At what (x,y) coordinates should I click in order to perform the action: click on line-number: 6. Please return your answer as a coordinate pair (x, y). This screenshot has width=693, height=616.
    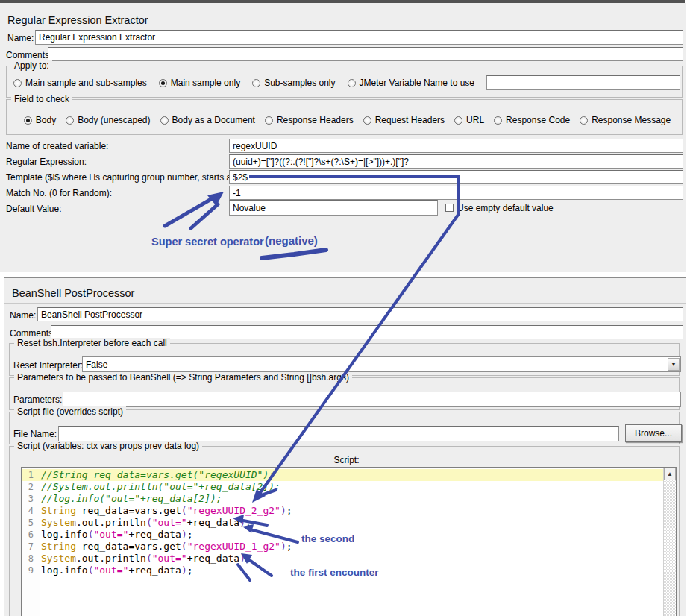
    Looking at the image, I should click on (28, 535).